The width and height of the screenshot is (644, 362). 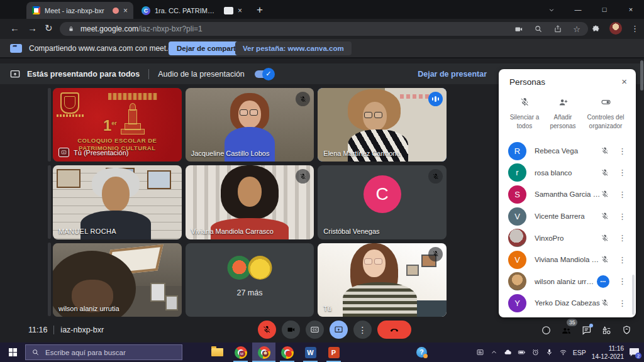 What do you see at coordinates (324, 29) in the screenshot?
I see `address-bar: meet.google.com/iaz-nbxp-bxr?pli=1 ☆` at bounding box center [324, 29].